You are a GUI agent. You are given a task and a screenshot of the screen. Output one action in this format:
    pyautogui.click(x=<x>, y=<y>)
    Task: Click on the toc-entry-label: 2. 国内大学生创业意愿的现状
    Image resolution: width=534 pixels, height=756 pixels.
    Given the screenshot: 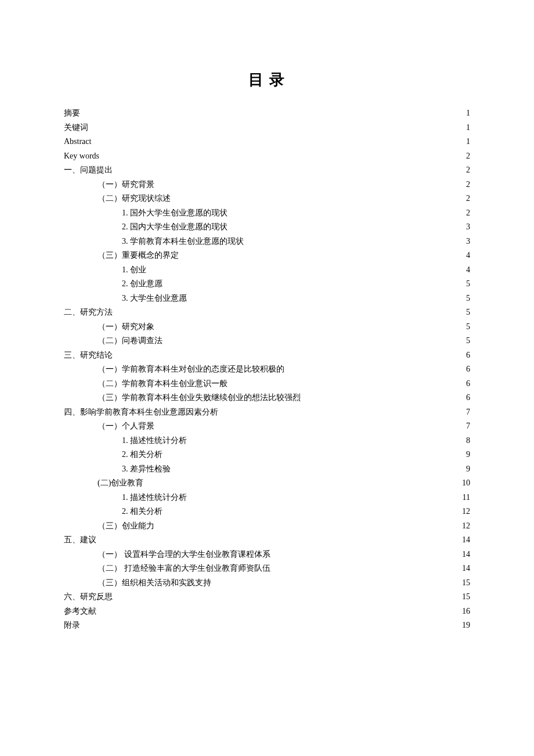 What is the action you would take?
    pyautogui.click(x=175, y=228)
    